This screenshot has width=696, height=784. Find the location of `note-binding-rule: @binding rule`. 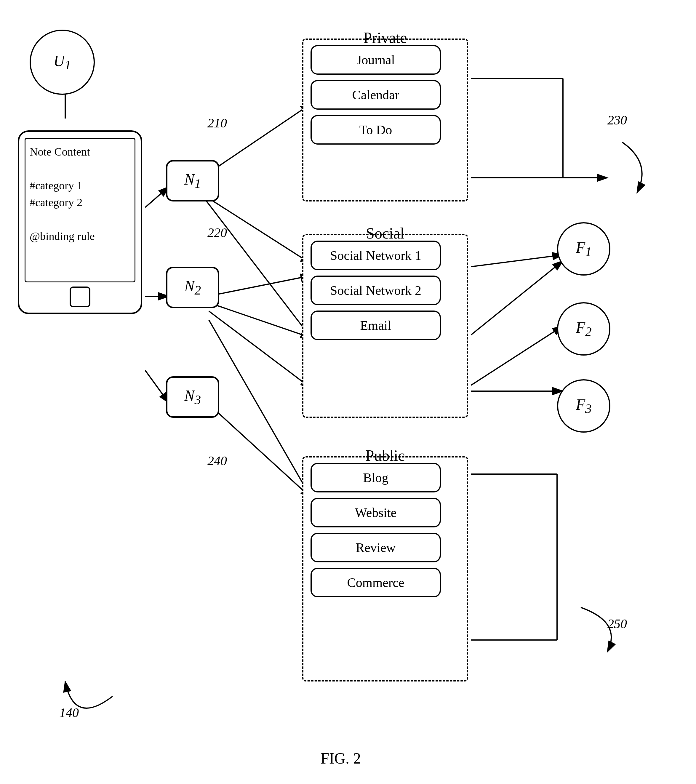

note-binding-rule: @binding rule is located at coordinates (80, 236).